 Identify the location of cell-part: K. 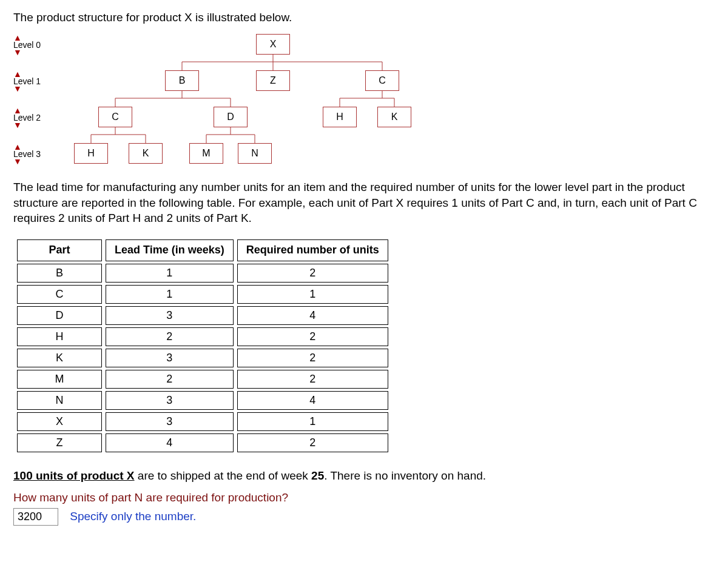
(59, 358).